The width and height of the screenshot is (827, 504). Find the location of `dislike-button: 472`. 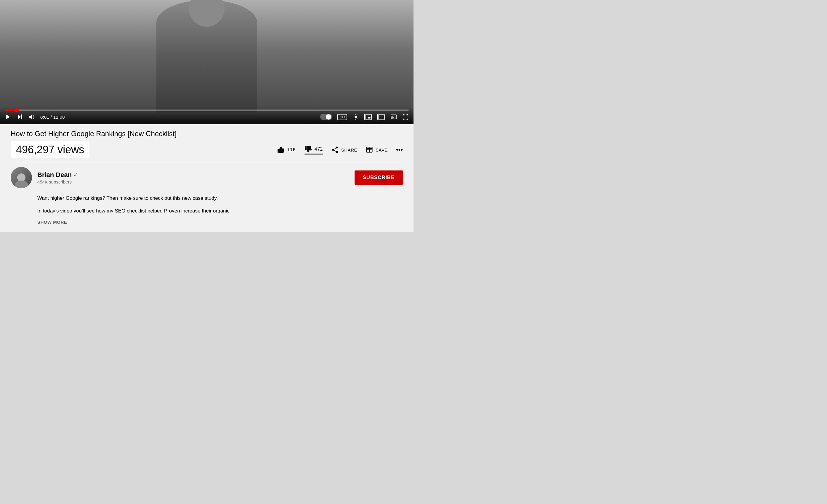

dislike-button: 472 is located at coordinates (313, 150).